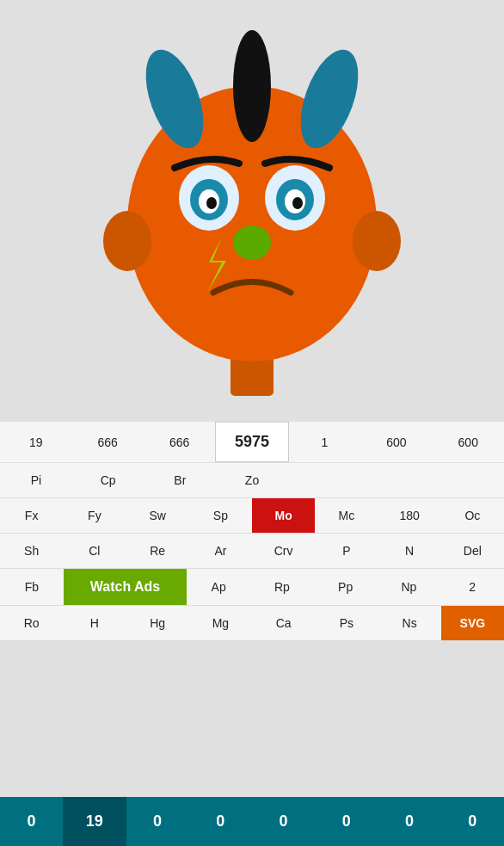 This screenshot has height=846, width=504. Describe the element at coordinates (252, 623) in the screenshot. I see `row-ro: Ro H Hg Mg Ca Ps Ns SVG` at that location.